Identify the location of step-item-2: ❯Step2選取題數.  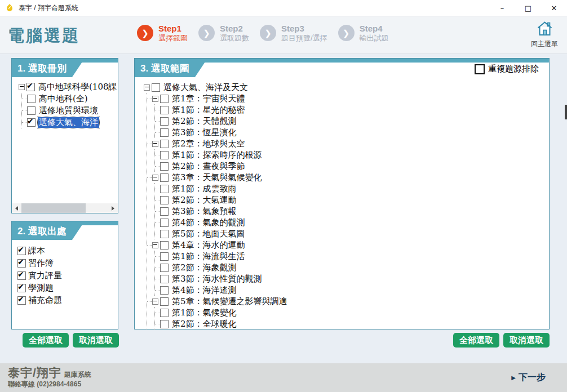
(224, 33).